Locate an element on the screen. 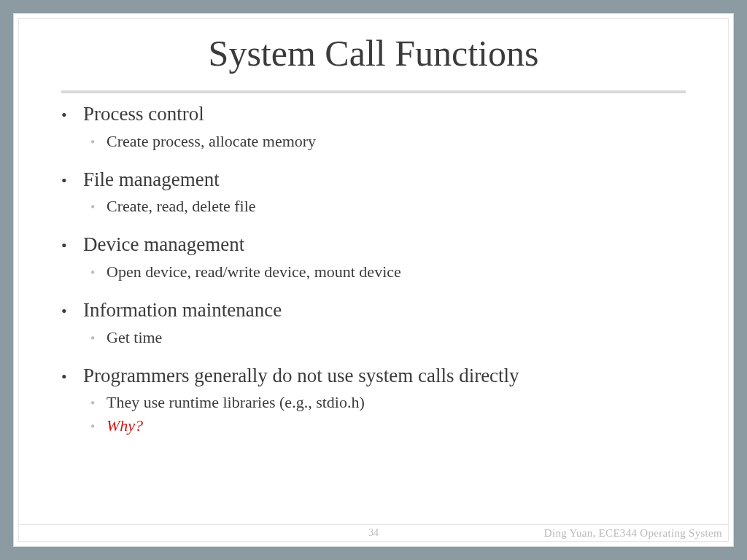  sub-bullet-list: •They use runtime libraries (e.g., stdio… is located at coordinates (374, 414).